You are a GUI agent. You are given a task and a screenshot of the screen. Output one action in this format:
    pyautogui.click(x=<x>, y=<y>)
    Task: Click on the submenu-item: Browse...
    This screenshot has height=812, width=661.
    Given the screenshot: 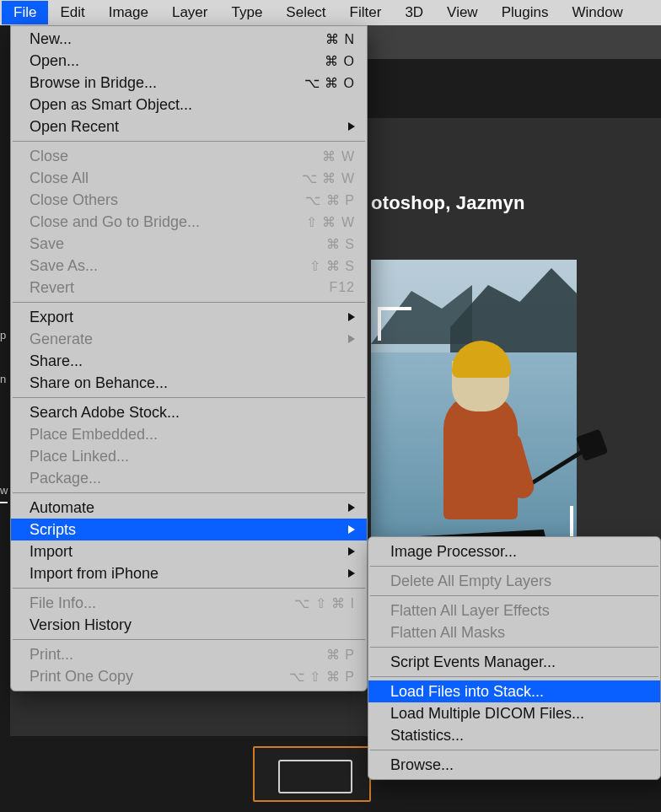 What is the action you would take?
    pyautogui.click(x=514, y=765)
    